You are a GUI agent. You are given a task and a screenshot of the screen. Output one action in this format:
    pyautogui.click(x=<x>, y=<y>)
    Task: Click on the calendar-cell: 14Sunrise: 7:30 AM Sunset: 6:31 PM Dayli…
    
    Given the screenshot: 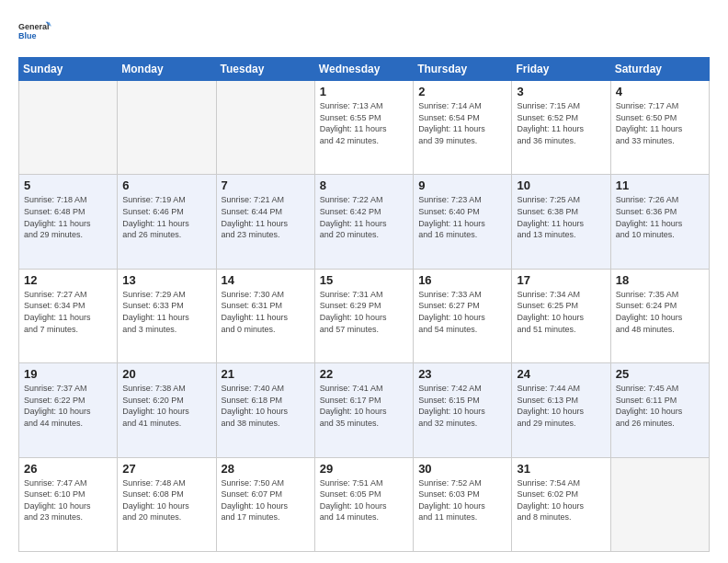 What is the action you would take?
    pyautogui.click(x=265, y=316)
    